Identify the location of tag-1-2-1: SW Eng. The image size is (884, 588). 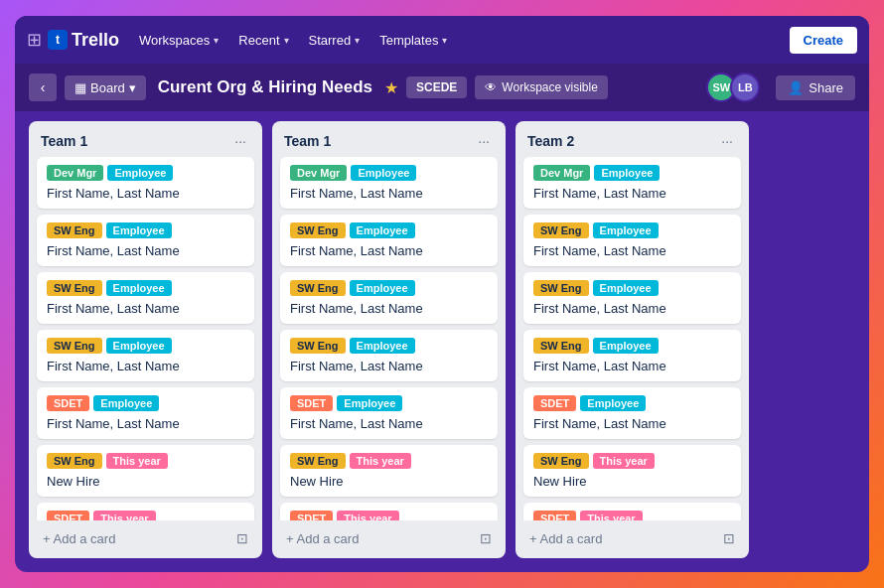
(74, 230).